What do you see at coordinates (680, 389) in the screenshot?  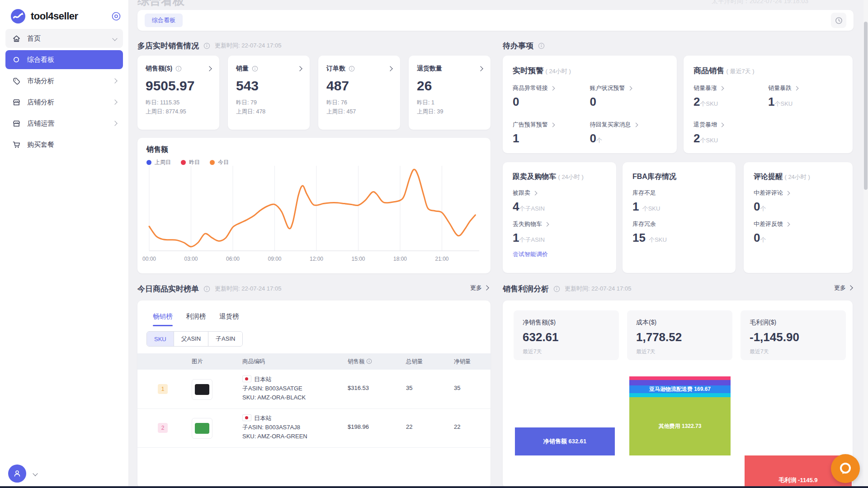 I see `waterfall-segment: 亚马逊物流配送费 169.67` at bounding box center [680, 389].